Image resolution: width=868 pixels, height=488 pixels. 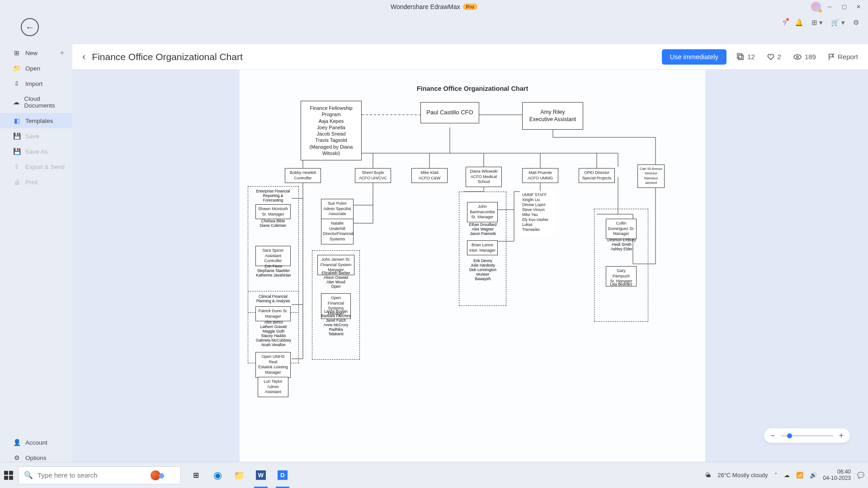 I want to click on stat-likes: 2, so click(x=774, y=57).